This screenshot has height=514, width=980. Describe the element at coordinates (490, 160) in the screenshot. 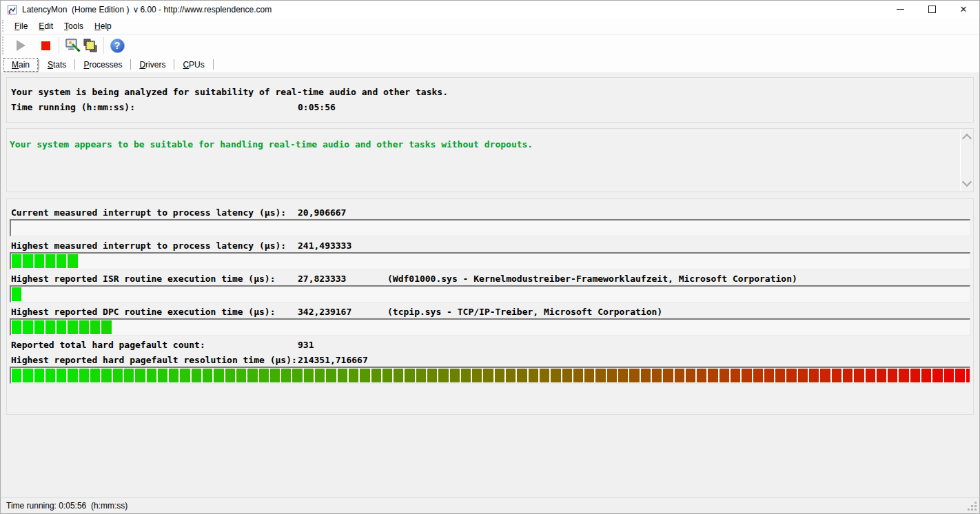

I see `result-panel: Your system appears to be suitable for h…` at that location.